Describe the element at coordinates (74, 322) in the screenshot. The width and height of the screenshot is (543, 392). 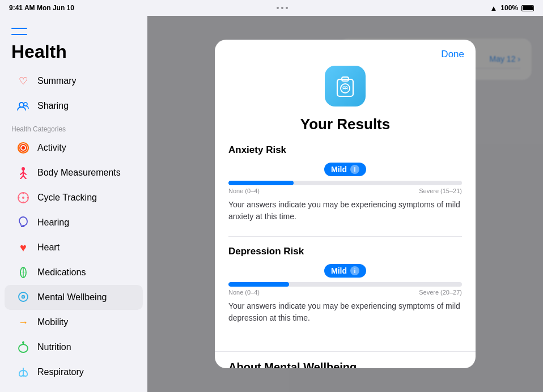
I see `sidebar-item-mobility: → Mobility` at that location.